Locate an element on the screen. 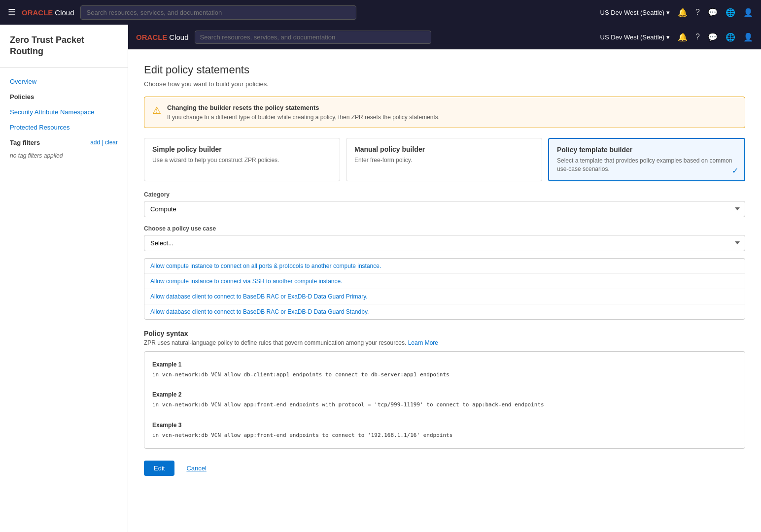  overlay-search-input is located at coordinates (313, 37).